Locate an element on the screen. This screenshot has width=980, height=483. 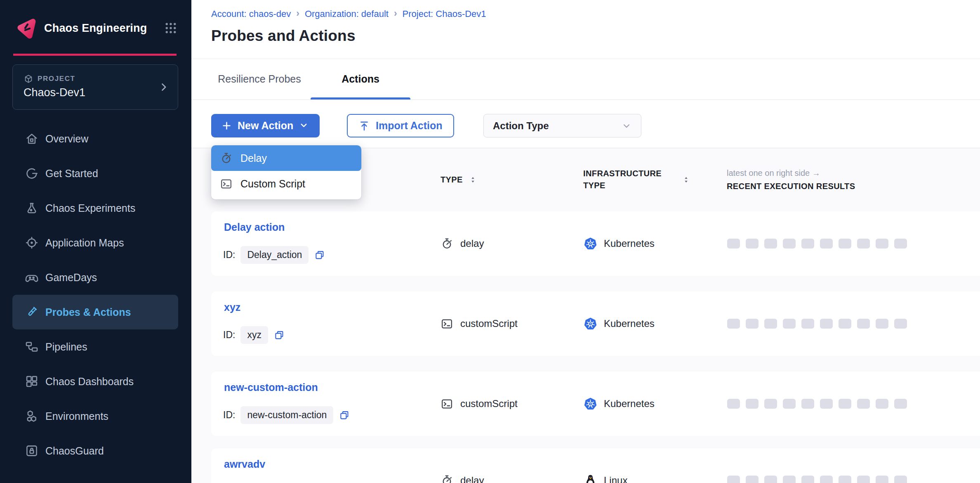
breadcrumb-link-1: Organization: default is located at coordinates (346, 14).